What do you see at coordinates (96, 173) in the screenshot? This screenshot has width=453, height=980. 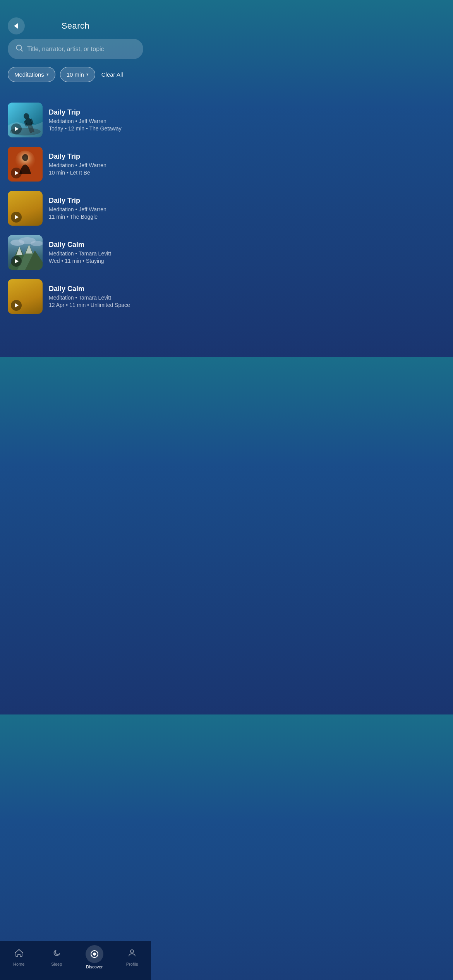 I see `item-meta: 10 min • Let It Be` at bounding box center [96, 173].